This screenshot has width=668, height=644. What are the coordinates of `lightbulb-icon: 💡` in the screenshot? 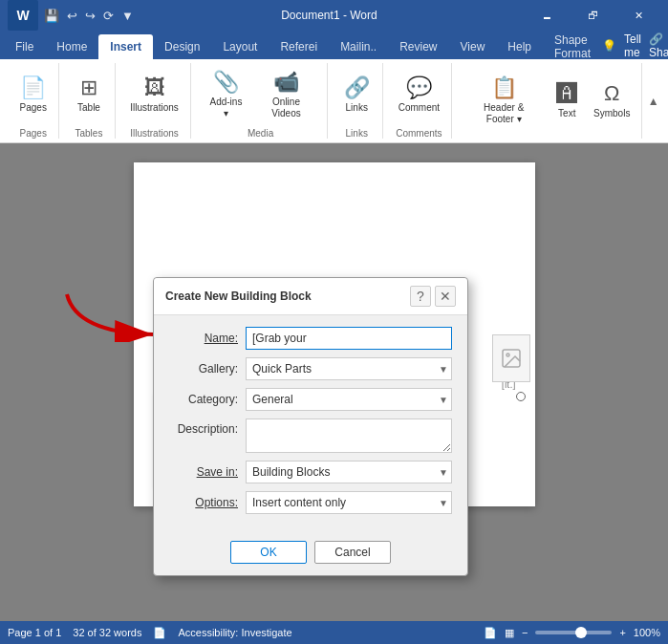 It's located at (610, 46).